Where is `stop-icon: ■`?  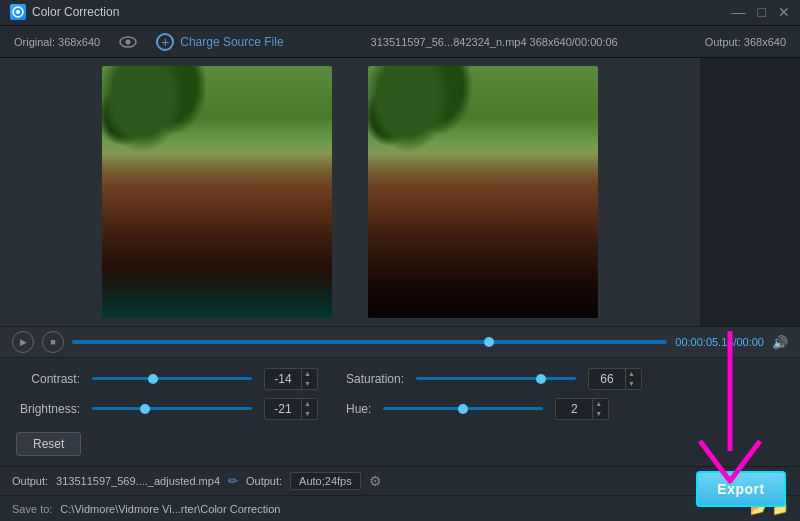
stop-icon: ■ is located at coordinates (52, 342).